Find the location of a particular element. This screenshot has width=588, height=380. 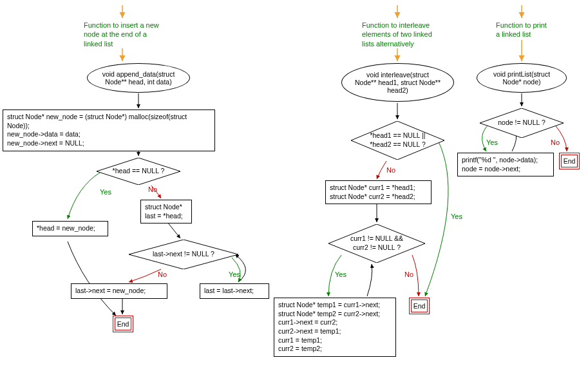

append-end: End is located at coordinates (123, 324).